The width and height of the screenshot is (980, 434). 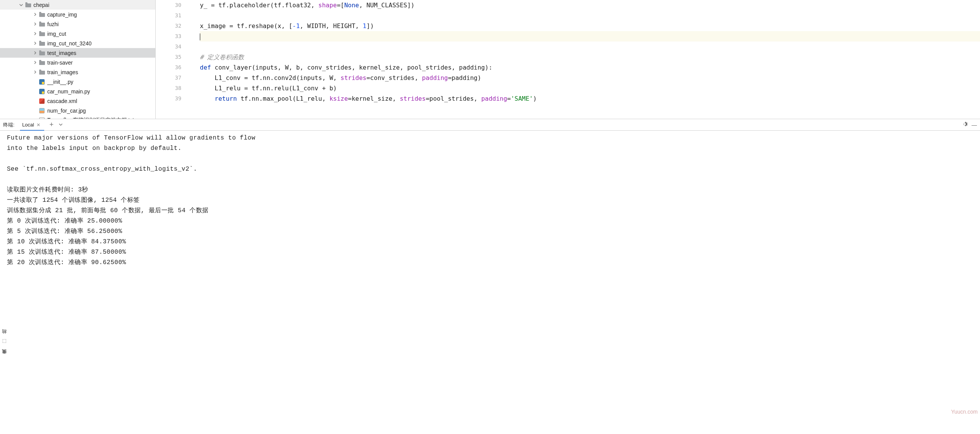 I want to click on terminal-title: 终端:, so click(x=9, y=125).